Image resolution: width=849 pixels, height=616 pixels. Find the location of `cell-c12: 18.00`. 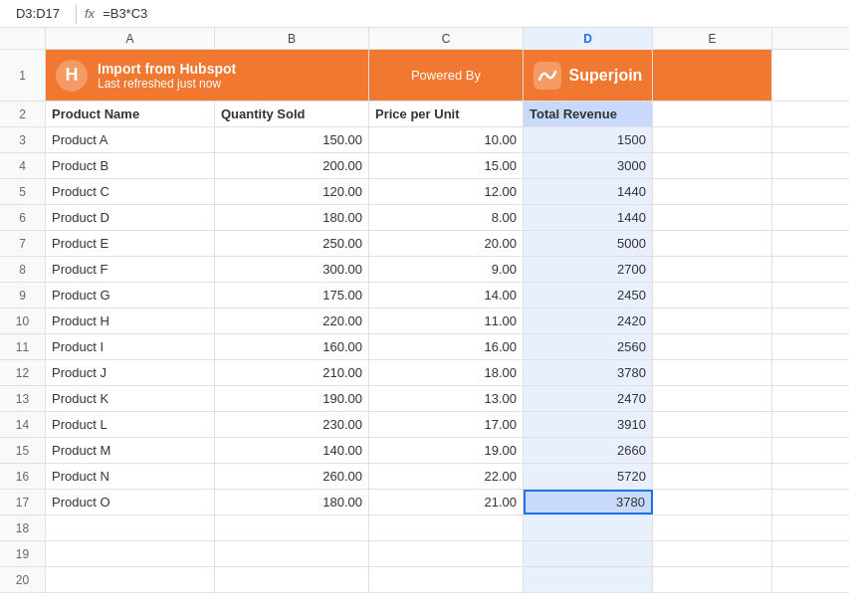

cell-c12: 18.00 is located at coordinates (446, 372).